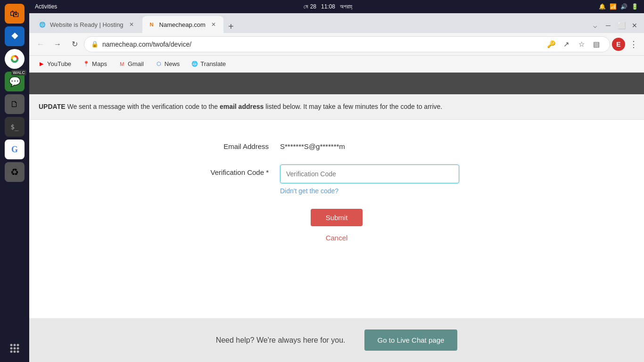 The width and height of the screenshot is (644, 362). Describe the element at coordinates (152, 25) in the screenshot. I see `tab-favicon-namecheap: N` at that location.